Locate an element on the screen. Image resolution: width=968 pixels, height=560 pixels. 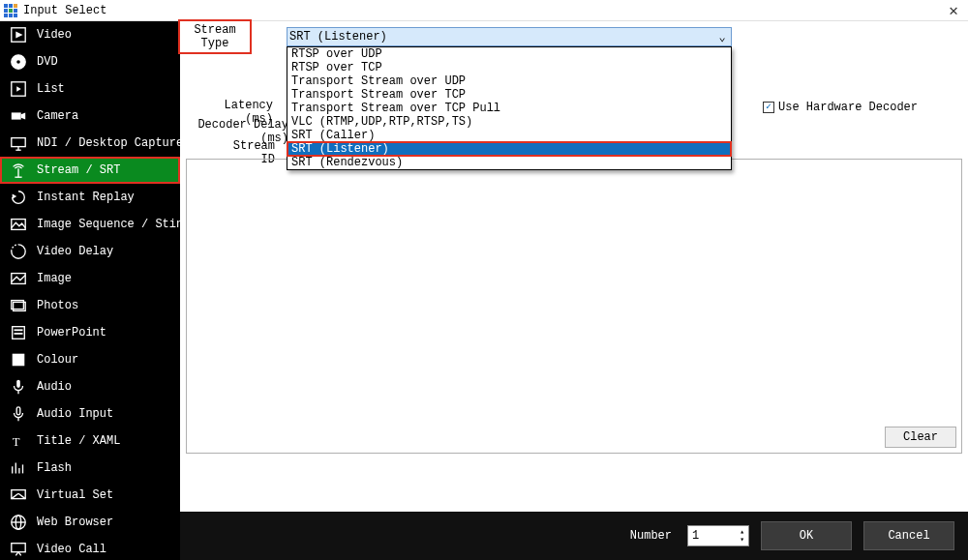
chevron-down-icon: ⌄ is located at coordinates (722, 37).